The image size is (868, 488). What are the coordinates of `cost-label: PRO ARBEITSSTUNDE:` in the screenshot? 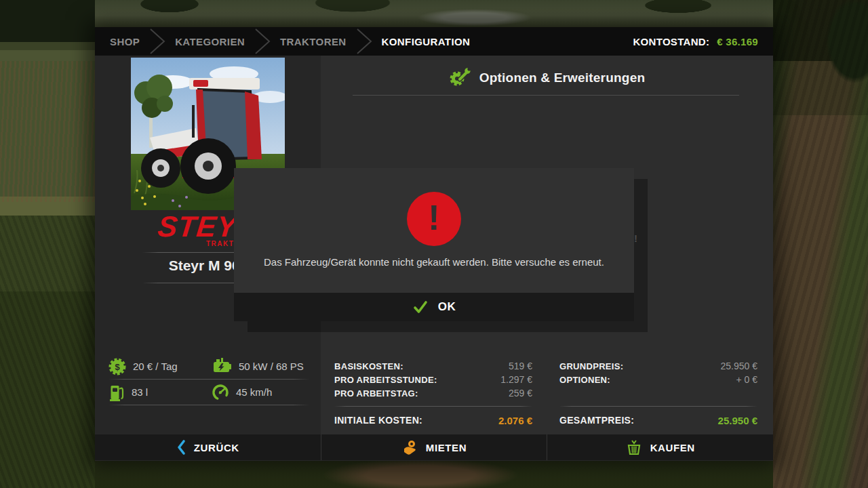 It's located at (386, 380).